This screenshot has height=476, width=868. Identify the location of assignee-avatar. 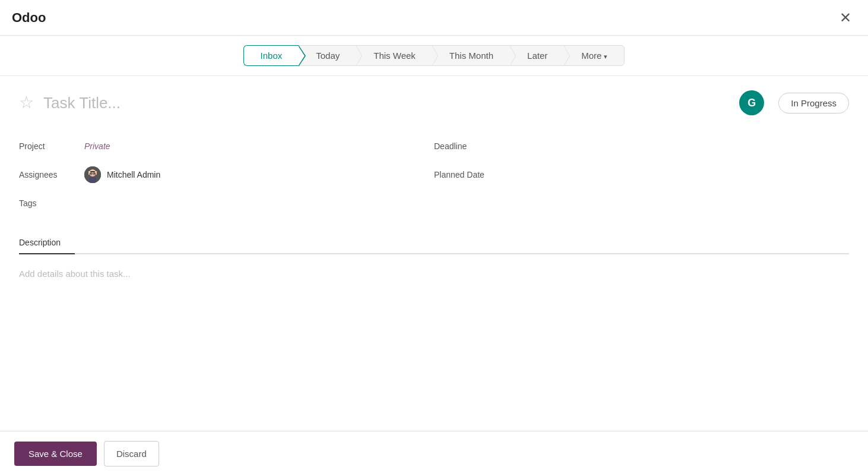
(93, 175).